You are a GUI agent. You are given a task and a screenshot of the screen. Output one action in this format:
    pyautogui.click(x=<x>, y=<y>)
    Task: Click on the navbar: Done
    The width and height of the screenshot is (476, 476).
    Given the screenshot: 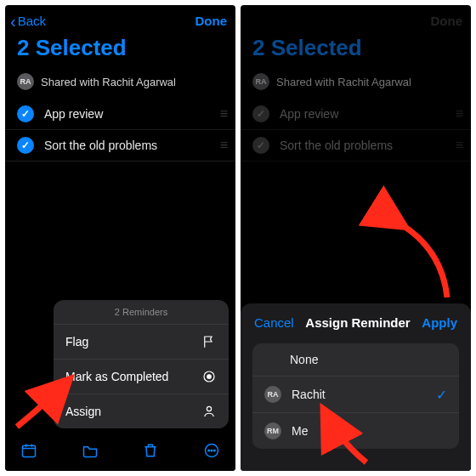 What is the action you would take?
    pyautogui.click(x=355, y=19)
    